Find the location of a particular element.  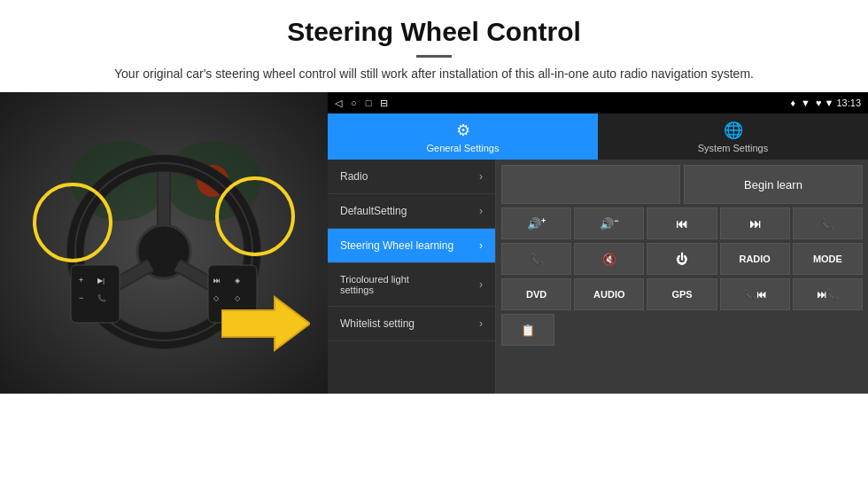

menu-item-tricoloured: Tricoloured lightsettings › is located at coordinates (411, 285).